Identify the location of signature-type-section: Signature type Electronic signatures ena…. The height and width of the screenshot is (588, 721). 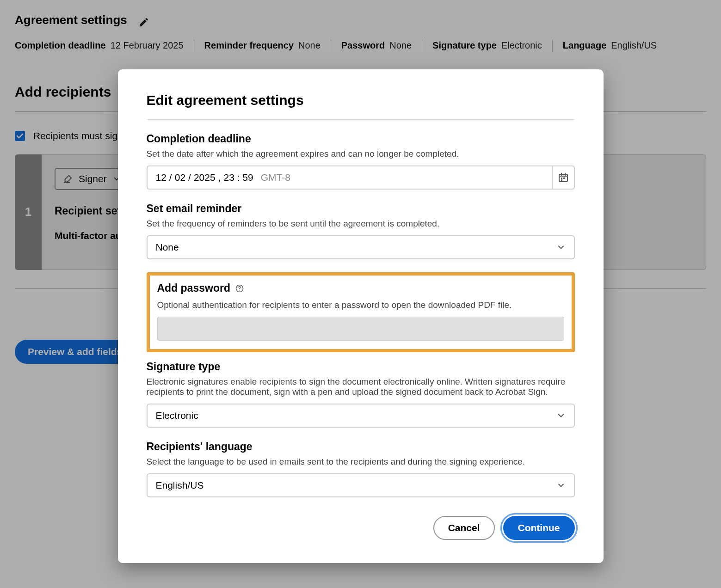
(361, 394).